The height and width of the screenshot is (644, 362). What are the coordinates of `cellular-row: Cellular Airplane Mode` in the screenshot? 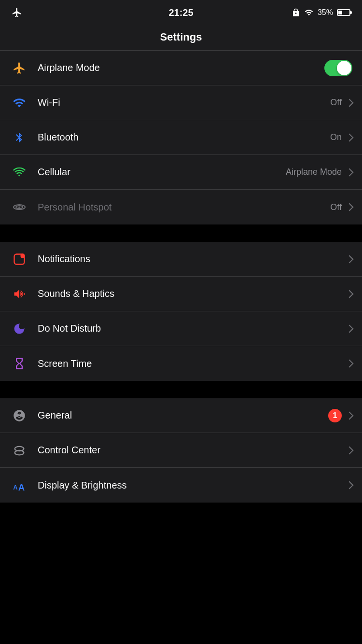 It's located at (181, 172).